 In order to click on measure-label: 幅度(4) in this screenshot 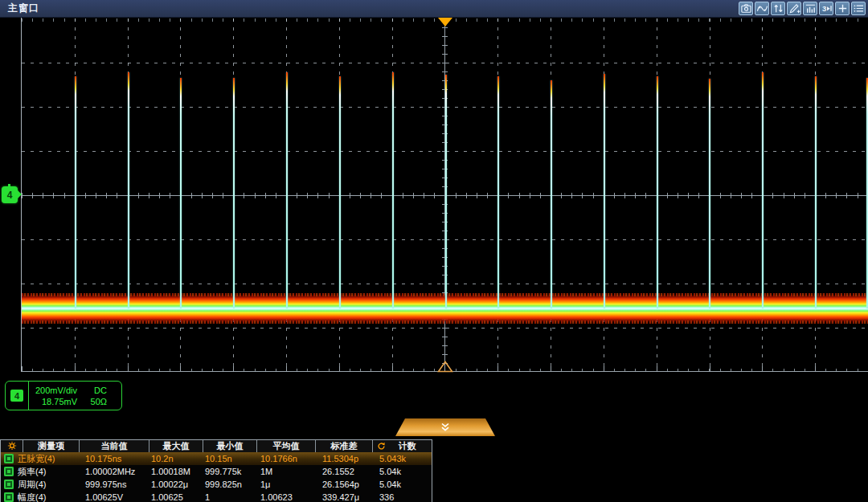, I will do `click(32, 496)`.